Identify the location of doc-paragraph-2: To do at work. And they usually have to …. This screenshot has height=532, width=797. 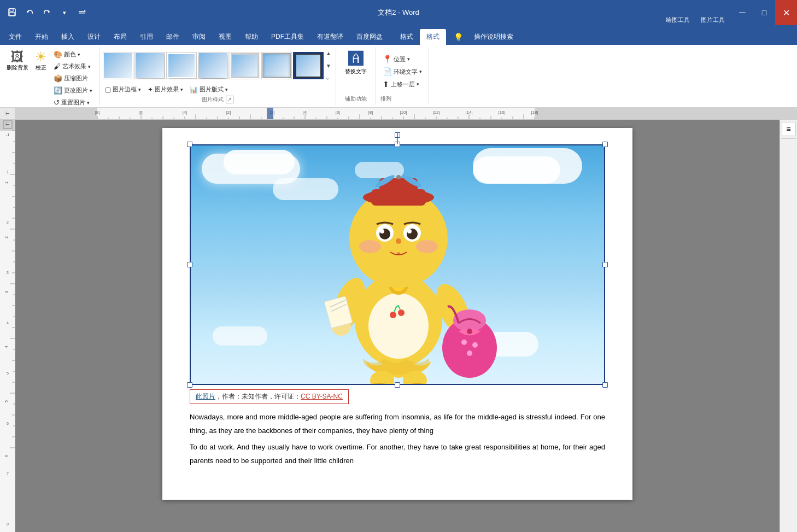
(397, 454).